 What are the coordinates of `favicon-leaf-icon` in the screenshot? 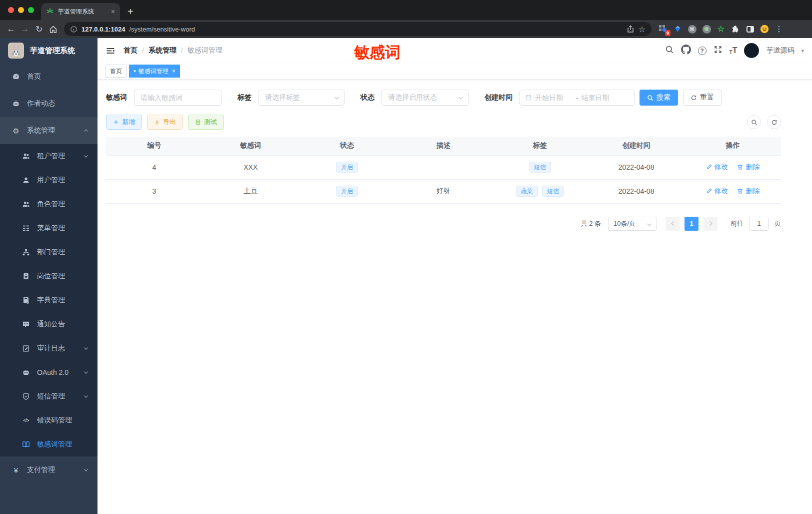 It's located at (50, 12).